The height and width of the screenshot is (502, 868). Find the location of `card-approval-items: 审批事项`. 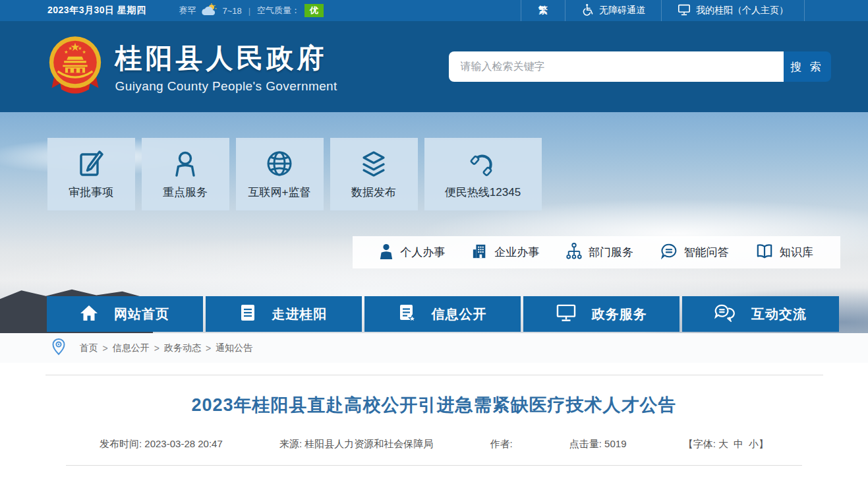

card-approval-items: 审批事项 is located at coordinates (91, 174).